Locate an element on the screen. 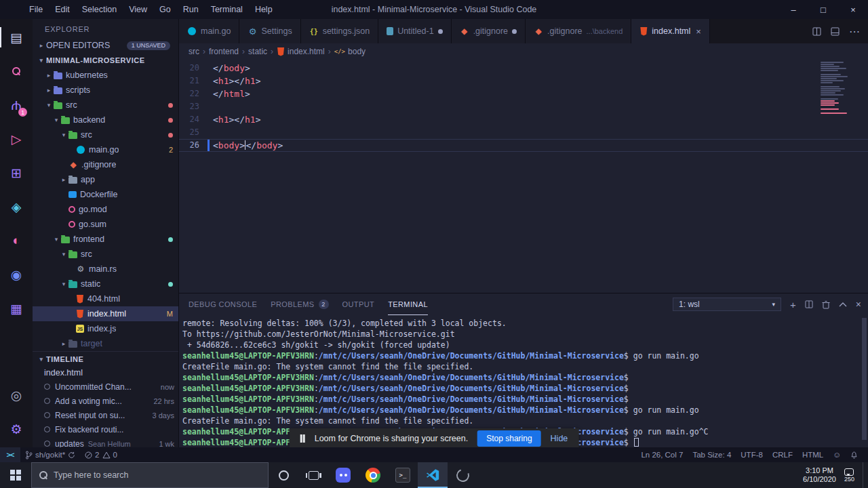  extensions-icon: ⊞ is located at coordinates (16, 173).